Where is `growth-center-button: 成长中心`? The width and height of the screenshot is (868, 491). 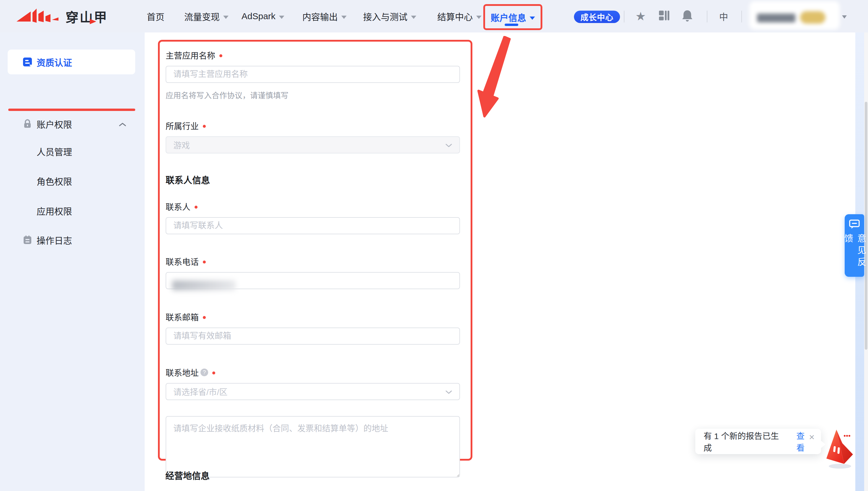 growth-center-button: 成长中心 is located at coordinates (597, 17).